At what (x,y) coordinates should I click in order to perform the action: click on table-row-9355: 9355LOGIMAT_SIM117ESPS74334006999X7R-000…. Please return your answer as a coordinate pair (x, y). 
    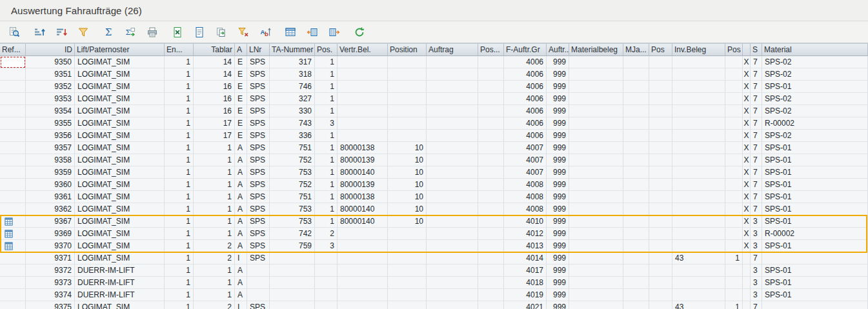
    Looking at the image, I should click on (434, 124).